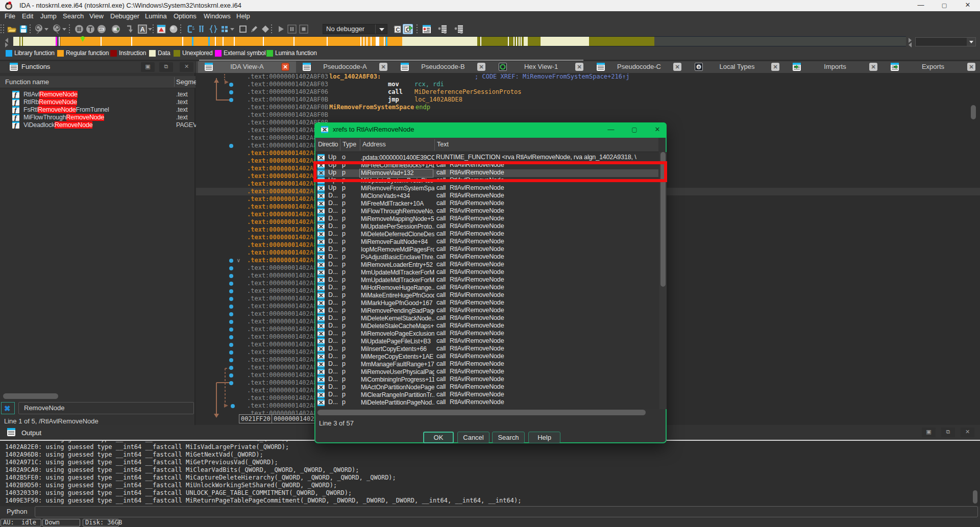  Describe the element at coordinates (408, 29) in the screenshot. I see `c-run-icon: C` at that location.